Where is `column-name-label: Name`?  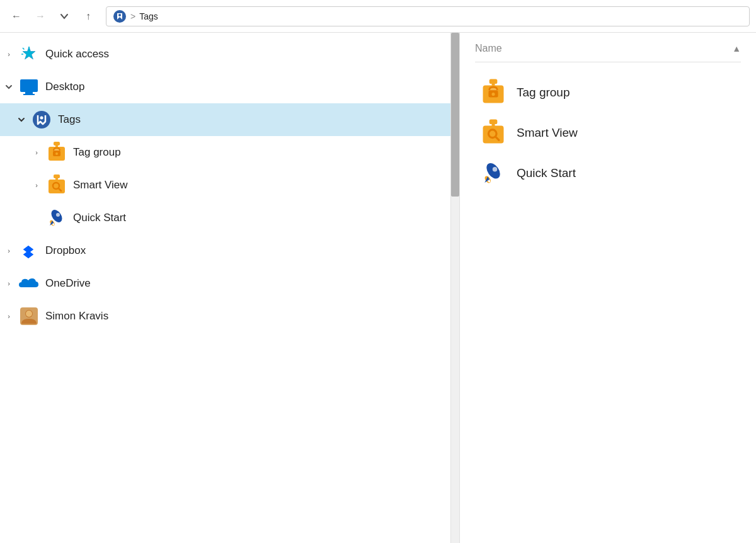
column-name-label: Name is located at coordinates (489, 49).